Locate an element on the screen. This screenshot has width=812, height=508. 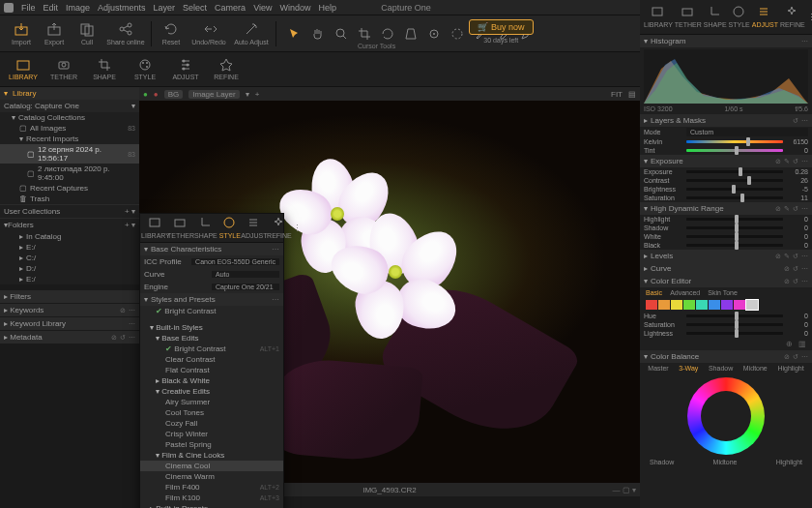
cb-tab-master: Master is located at coordinates (657, 368).